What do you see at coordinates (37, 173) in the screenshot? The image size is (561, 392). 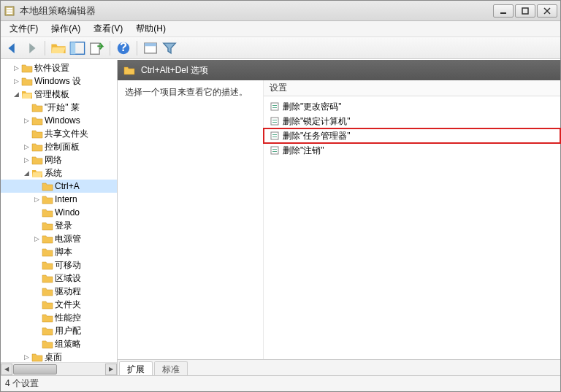 I see `folder-open-icon` at bounding box center [37, 173].